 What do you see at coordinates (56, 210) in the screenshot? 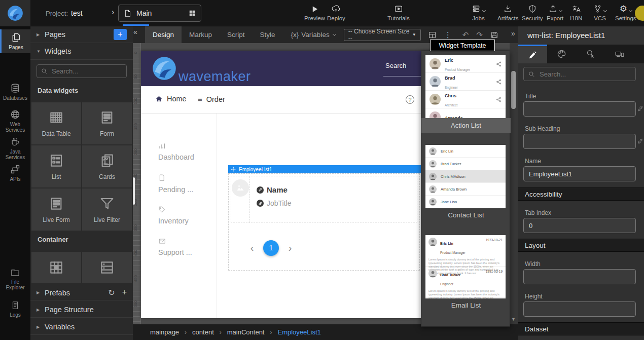
I see `widget-tile-live-form: Live Form` at bounding box center [56, 210].